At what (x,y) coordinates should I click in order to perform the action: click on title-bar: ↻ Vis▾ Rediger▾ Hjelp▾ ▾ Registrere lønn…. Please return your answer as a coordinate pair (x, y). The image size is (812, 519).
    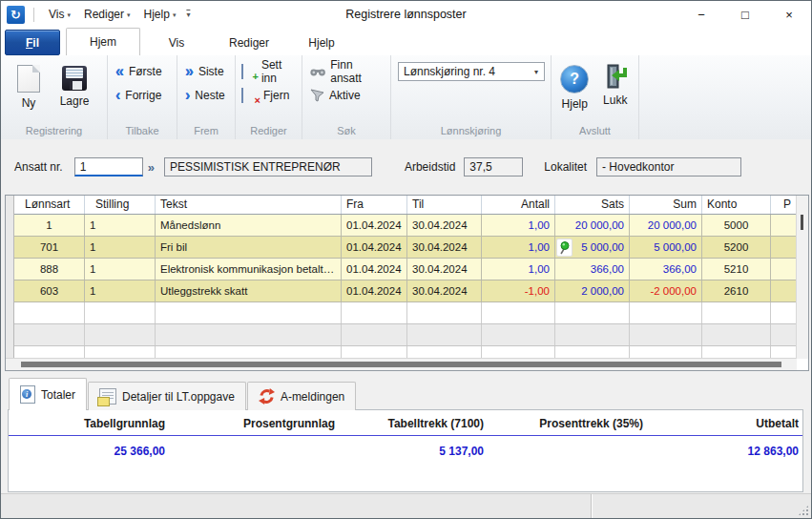
    Looking at the image, I should click on (406, 14).